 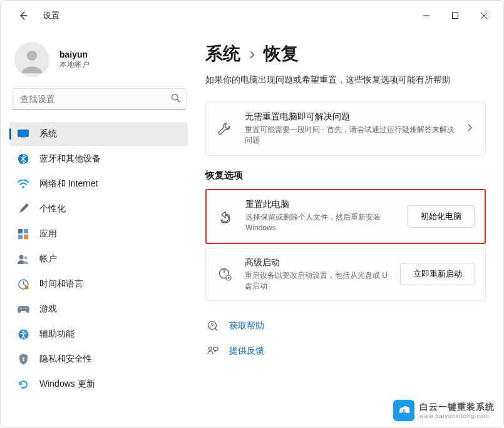 I want to click on watermark-url: www.baiyunxitong.com, so click(x=457, y=416).